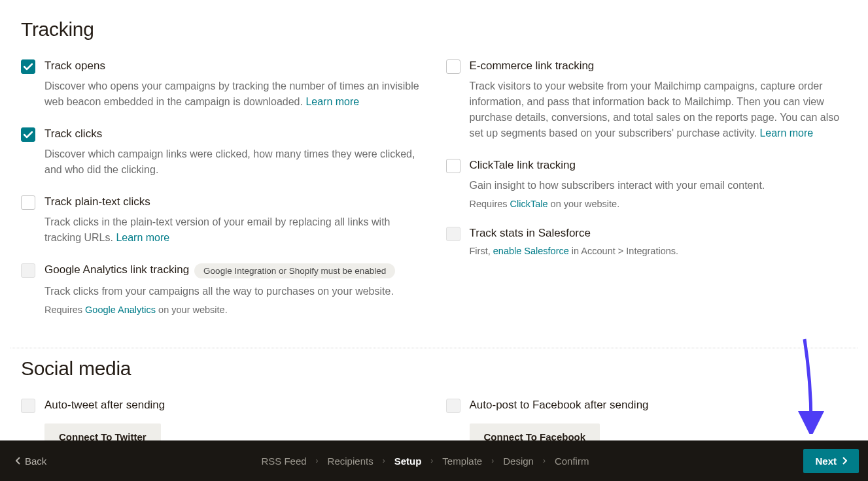 The height and width of the screenshot is (481, 868). Describe the element at coordinates (222, 84) in the screenshot. I see `tracking-option-track-opens: Track opensDiscover who opens your campa…` at that location.